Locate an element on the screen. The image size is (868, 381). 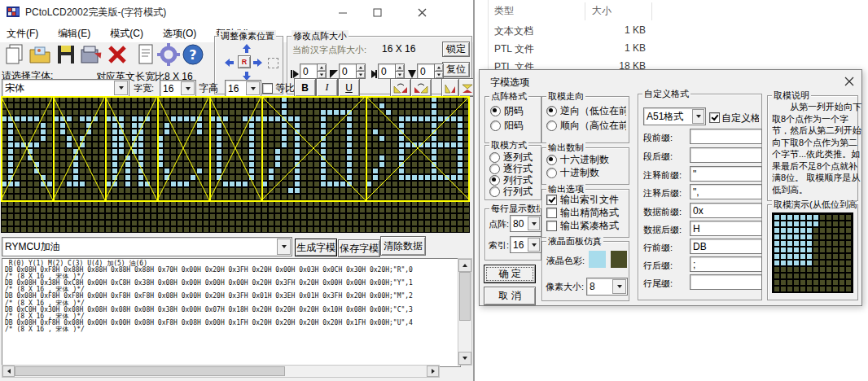
lock-button: 锁定 is located at coordinates (456, 49).